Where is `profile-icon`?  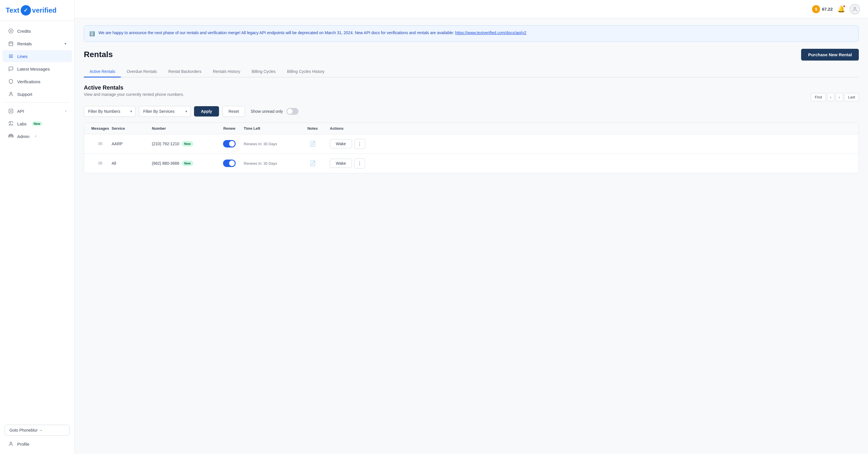 profile-icon is located at coordinates (11, 444).